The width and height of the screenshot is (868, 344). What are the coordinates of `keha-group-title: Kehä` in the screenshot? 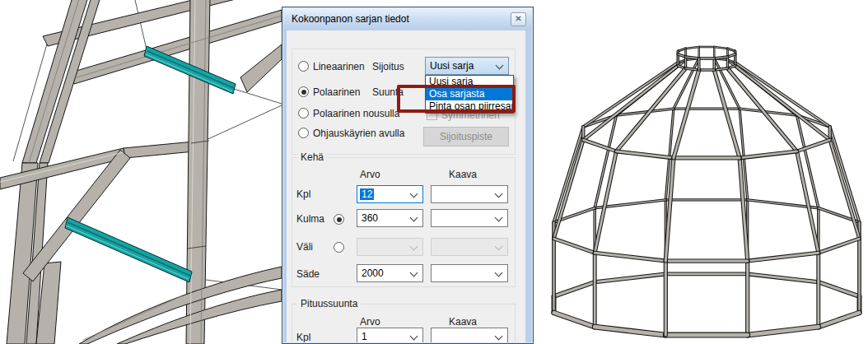 It's located at (312, 157).